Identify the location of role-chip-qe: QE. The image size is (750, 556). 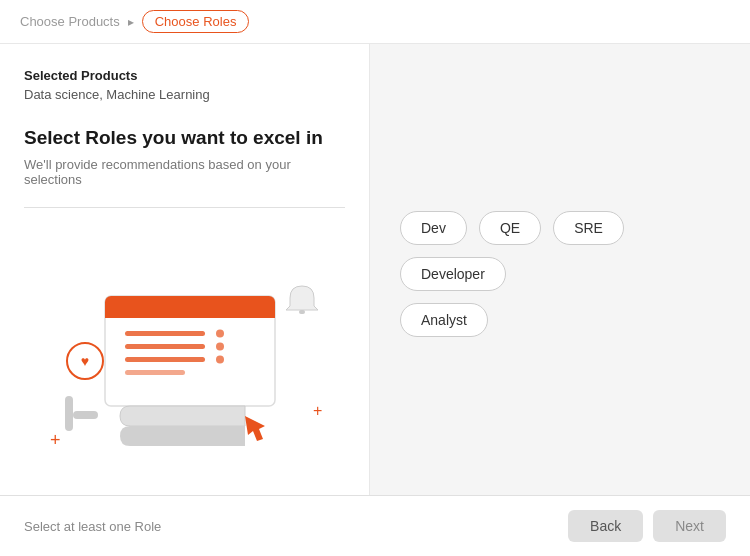
(510, 228).